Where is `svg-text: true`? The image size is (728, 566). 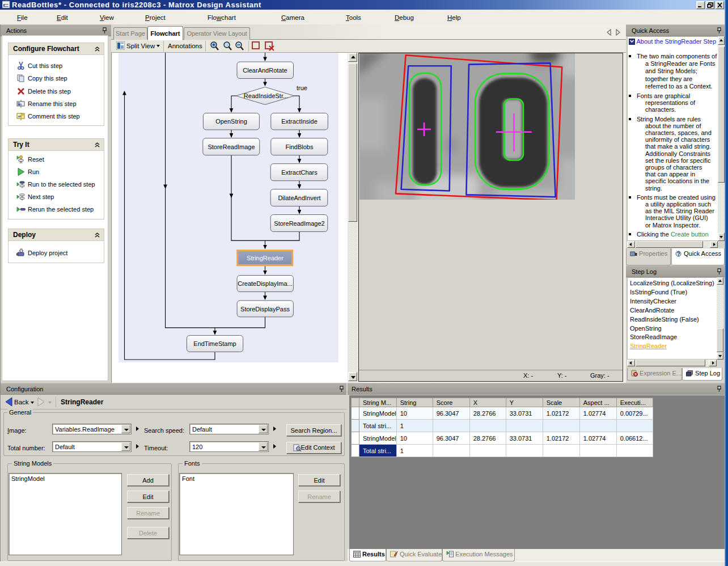 svg-text: true is located at coordinates (302, 88).